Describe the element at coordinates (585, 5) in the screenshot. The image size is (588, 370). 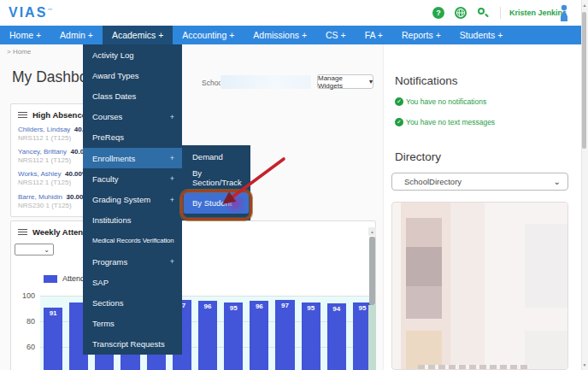
I see `scroll-up-icon: ▲` at that location.